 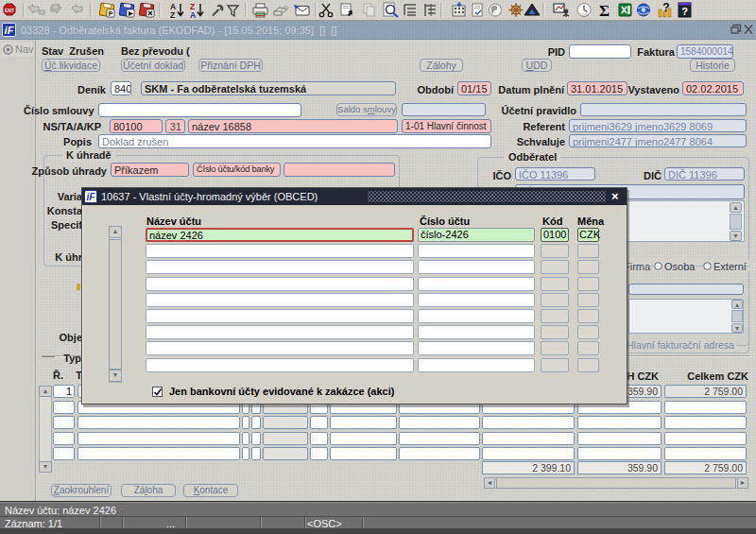 What do you see at coordinates (193, 15) in the screenshot?
I see `svg-text: A` at bounding box center [193, 15].